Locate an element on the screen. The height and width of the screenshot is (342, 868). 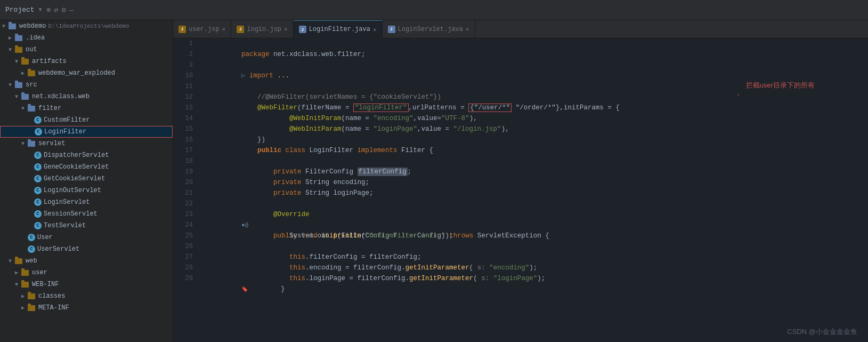
sidebar-item-getcookieservlet: ▶ C GetCookieServlet is located at coordinates (86, 179).